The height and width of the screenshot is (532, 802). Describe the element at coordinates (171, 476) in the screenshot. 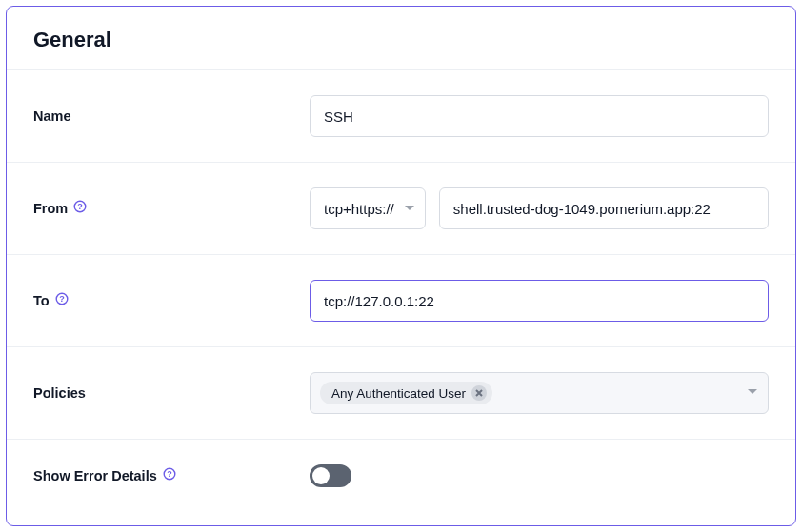

I see `label-col: Show Error Details ?` at that location.